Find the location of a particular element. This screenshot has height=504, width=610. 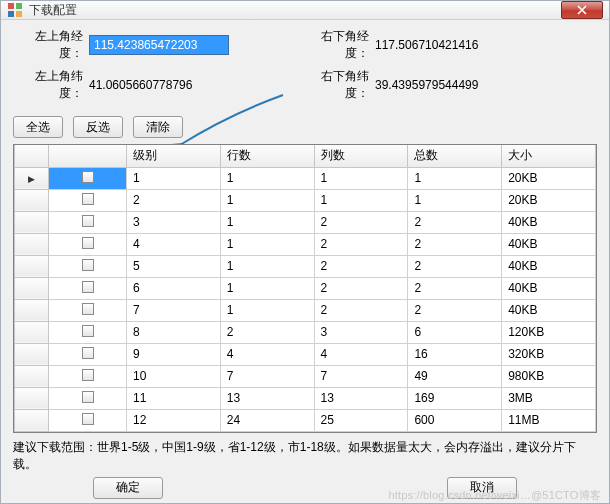

table-row: 111120KB is located at coordinates (306, 178).